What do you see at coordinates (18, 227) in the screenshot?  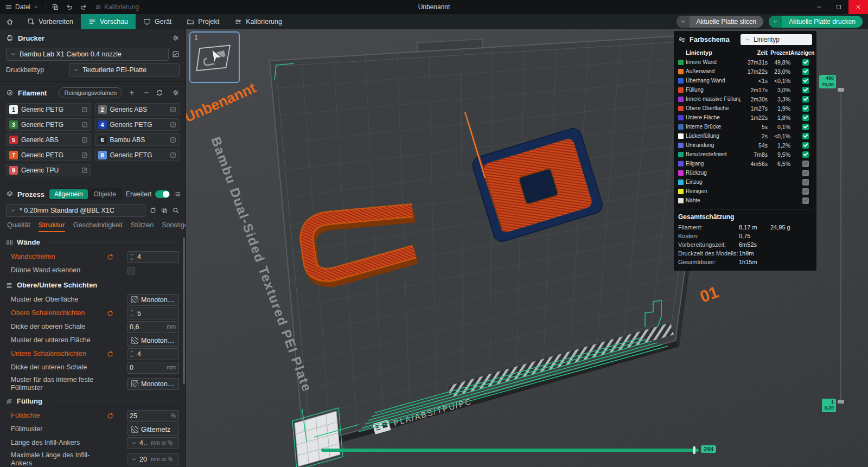 I see `process-tab: Qualität` at bounding box center [18, 227].